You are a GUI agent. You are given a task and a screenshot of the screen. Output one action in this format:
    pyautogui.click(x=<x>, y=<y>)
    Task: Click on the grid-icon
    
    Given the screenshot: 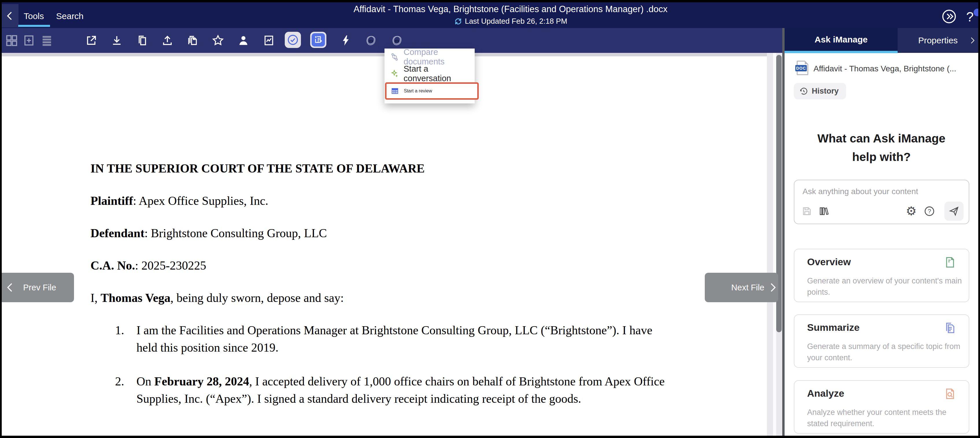 What is the action you would take?
    pyautogui.click(x=11, y=40)
    